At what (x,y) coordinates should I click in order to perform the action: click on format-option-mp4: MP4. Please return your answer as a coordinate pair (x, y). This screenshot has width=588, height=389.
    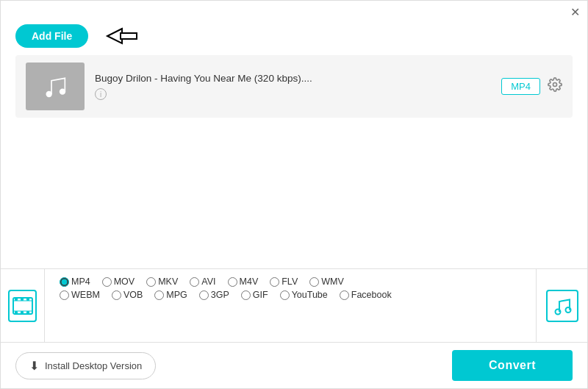
    Looking at the image, I should click on (75, 282).